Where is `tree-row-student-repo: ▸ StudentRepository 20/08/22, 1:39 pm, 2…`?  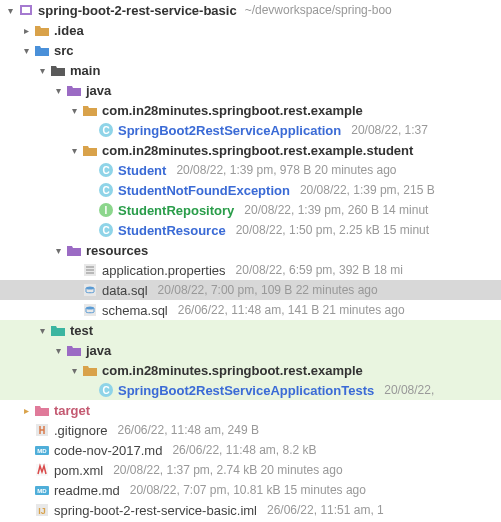 tree-row-student-repo: ▸ StudentRepository 20/08/22, 1:39 pm, 2… is located at coordinates (250, 210).